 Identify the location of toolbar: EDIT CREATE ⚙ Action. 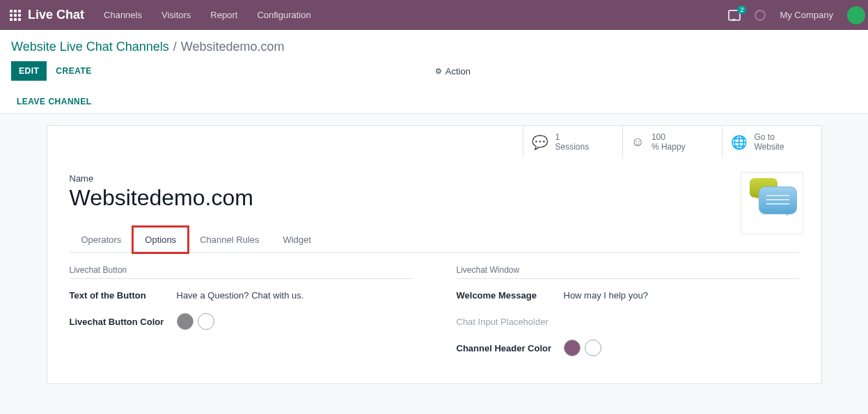
(434, 74).